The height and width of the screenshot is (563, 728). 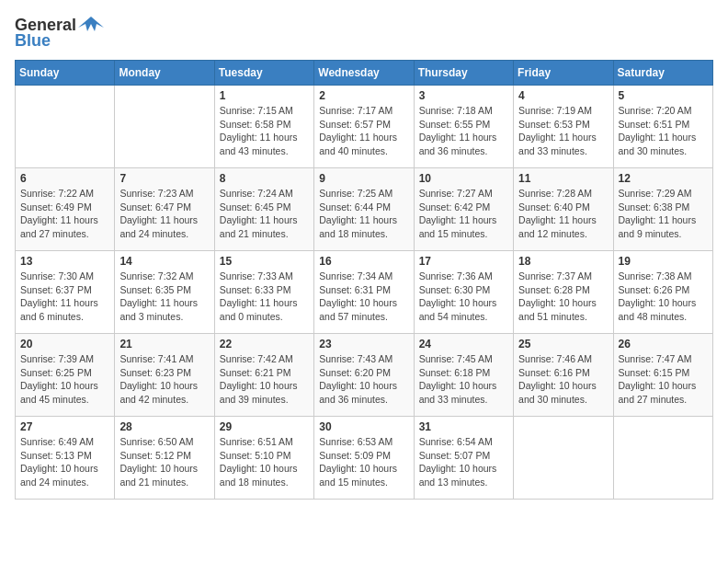 What do you see at coordinates (259, 131) in the screenshot?
I see `day-sunrise: Sunrise: 7:15 AMSunset: 6:58 PMDaylight:…` at bounding box center [259, 131].